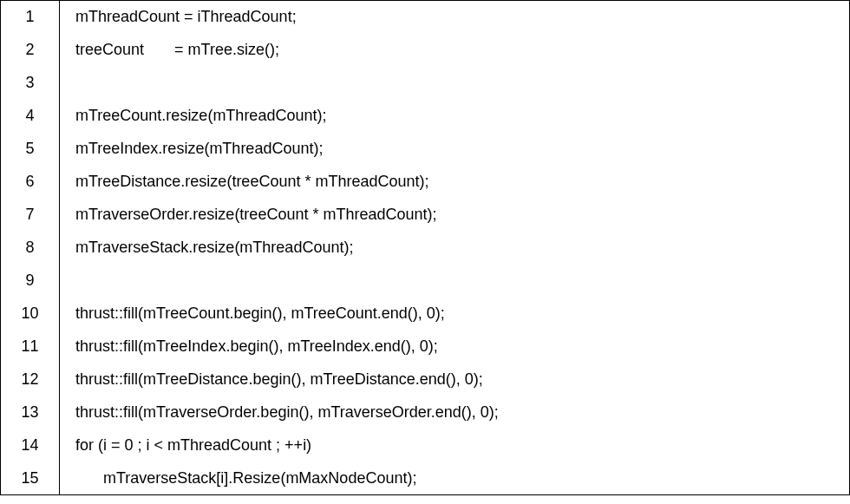 This screenshot has width=850, height=504. I want to click on line-number: 4, so click(30, 116).